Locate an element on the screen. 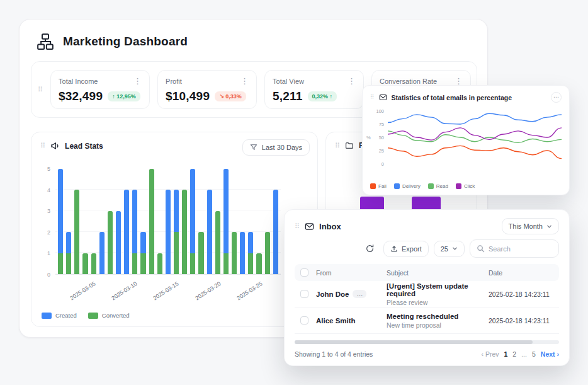 The height and width of the screenshot is (385, 588). y-tick: 5 is located at coordinates (43, 169).